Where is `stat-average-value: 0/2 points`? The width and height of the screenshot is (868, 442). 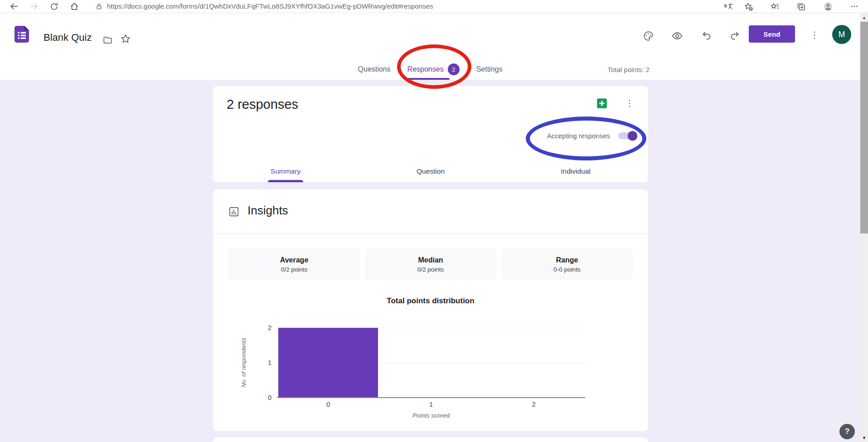 stat-average-value: 0/2 points is located at coordinates (295, 269).